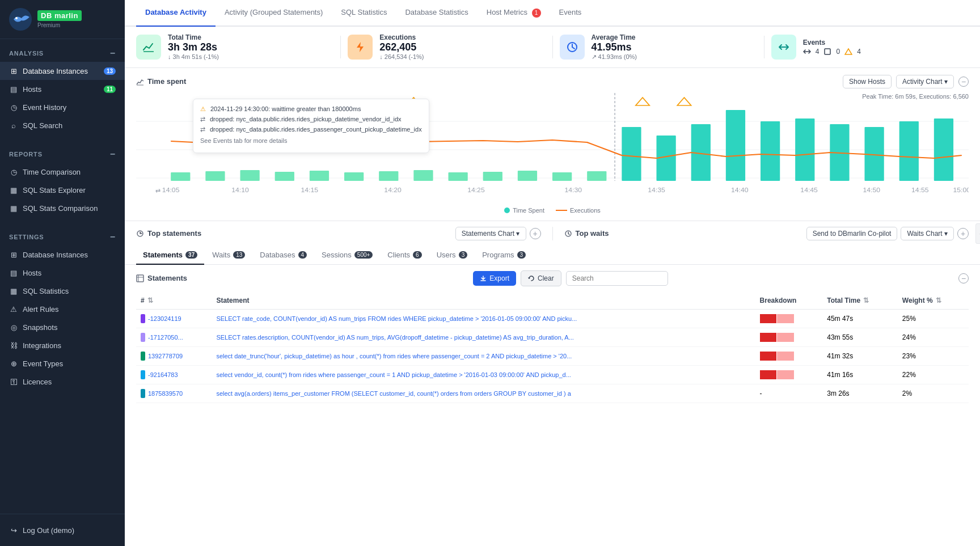 The image size is (980, 546). What do you see at coordinates (491, 234) in the screenshot?
I see `statements-chart-button: Statements Chart ▾` at bounding box center [491, 234].